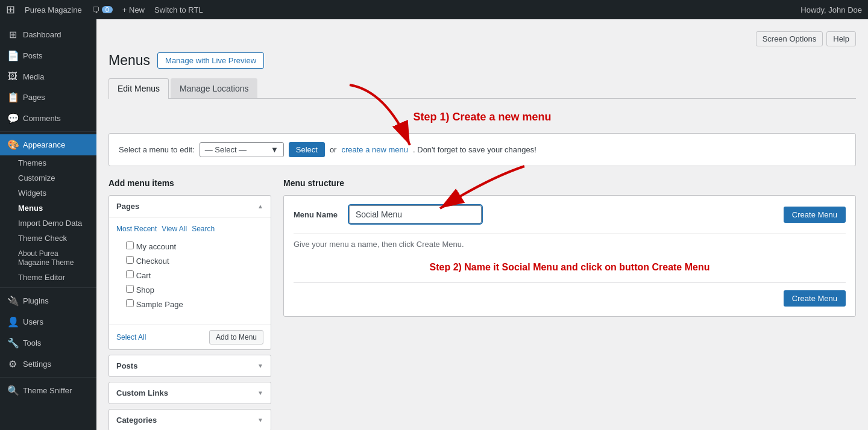 The height and width of the screenshot is (430, 868). Describe the element at coordinates (11, 10) in the screenshot. I see `wp-logo-icon: ⊞` at that location.